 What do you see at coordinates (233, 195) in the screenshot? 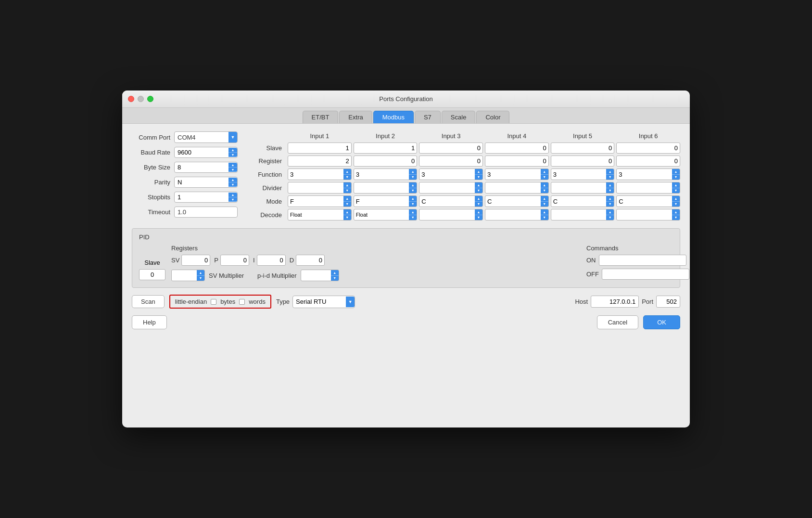
I see `stopbits-up: ▲` at bounding box center [233, 195].